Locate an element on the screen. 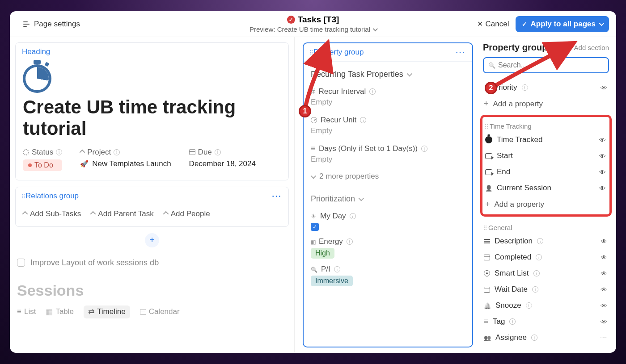 Image resolution: width=626 pixels, height=364 pixels. prop-description: Descriptioni 👁 is located at coordinates (546, 241).